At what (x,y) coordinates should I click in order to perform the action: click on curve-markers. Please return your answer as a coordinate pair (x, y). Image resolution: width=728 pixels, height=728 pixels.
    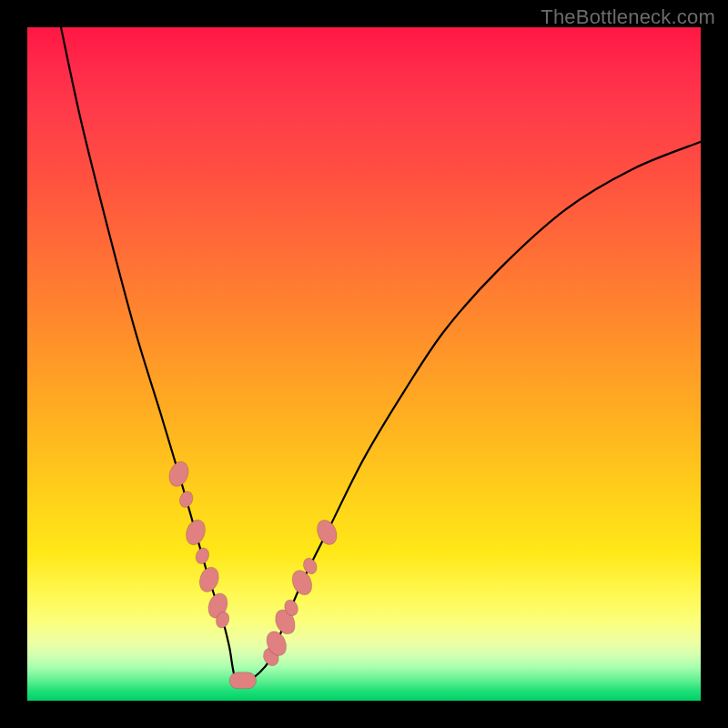
    Looking at the image, I should click on (253, 573).